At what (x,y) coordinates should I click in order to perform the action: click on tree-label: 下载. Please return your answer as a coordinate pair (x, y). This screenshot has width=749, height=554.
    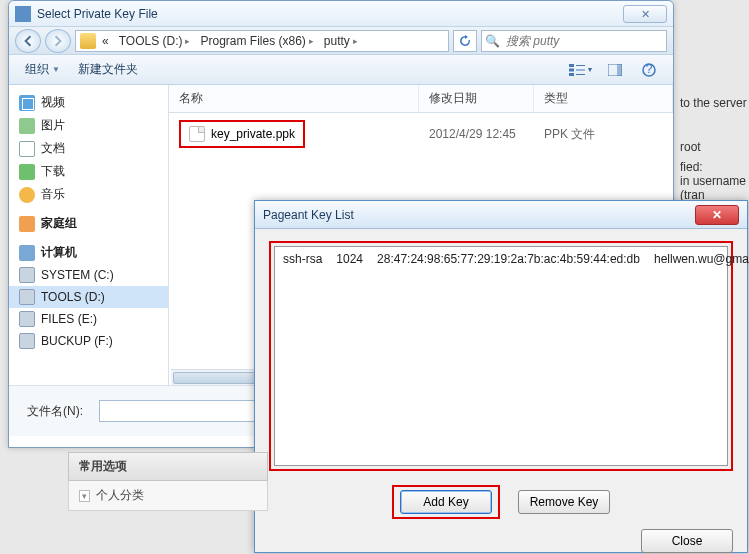
    Looking at the image, I should click on (53, 172).